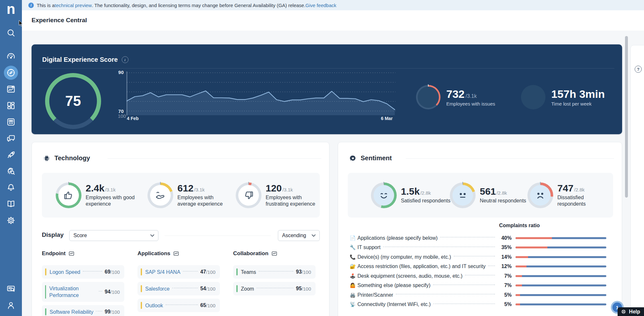 This screenshot has width=644, height=316. What do you see at coordinates (394, 285) in the screenshot?
I see `complaint-label: Something else (please specify)` at bounding box center [394, 285].